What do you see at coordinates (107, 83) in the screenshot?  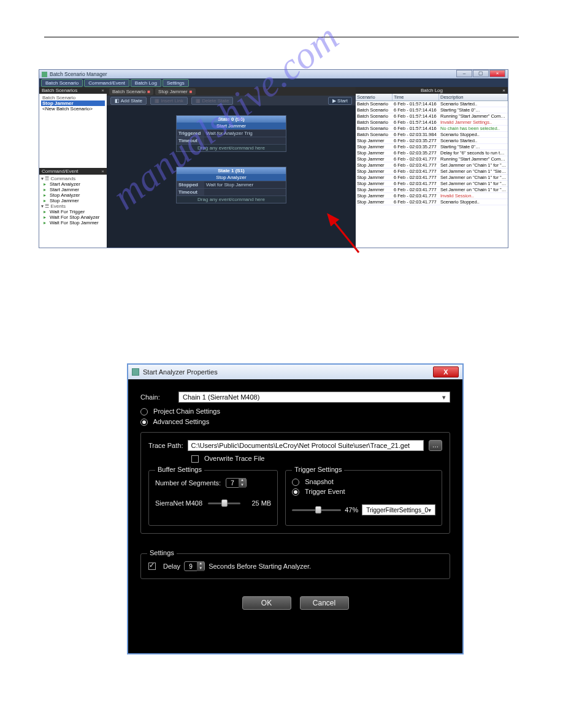 I see `tab-command-event: Command/Event` at bounding box center [107, 83].